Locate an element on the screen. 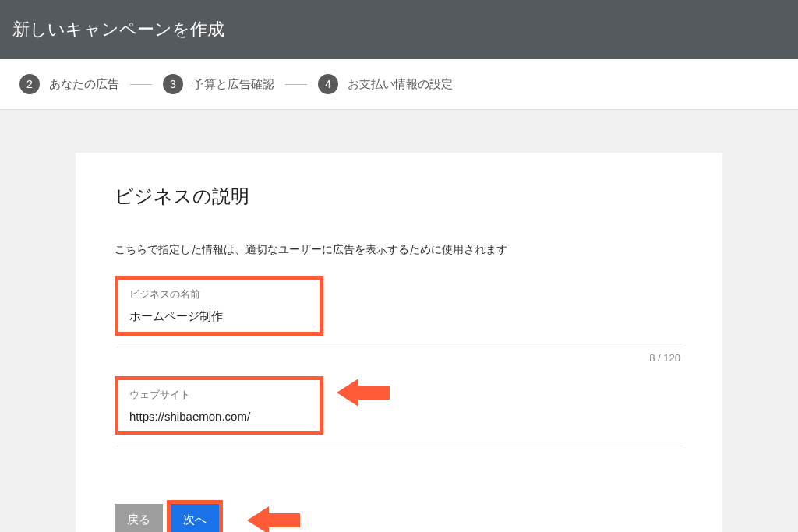  step-3: 3 予算と広告確認 is located at coordinates (218, 84).